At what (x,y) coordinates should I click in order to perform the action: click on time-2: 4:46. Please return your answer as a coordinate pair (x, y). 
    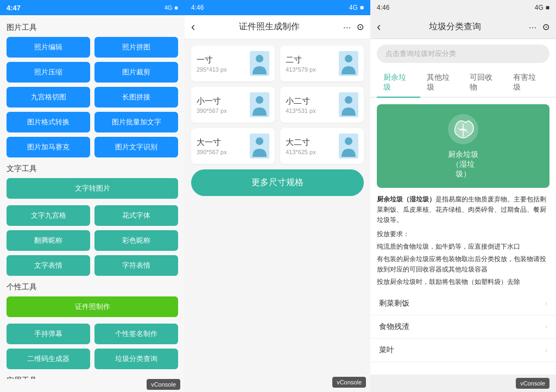
    Looking at the image, I should click on (198, 8).